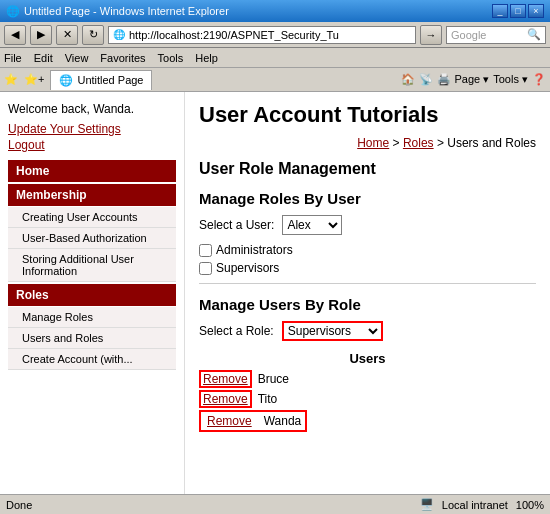  Describe the element at coordinates (426, 80) in the screenshot. I see `feeds-icon: 📡` at that location.